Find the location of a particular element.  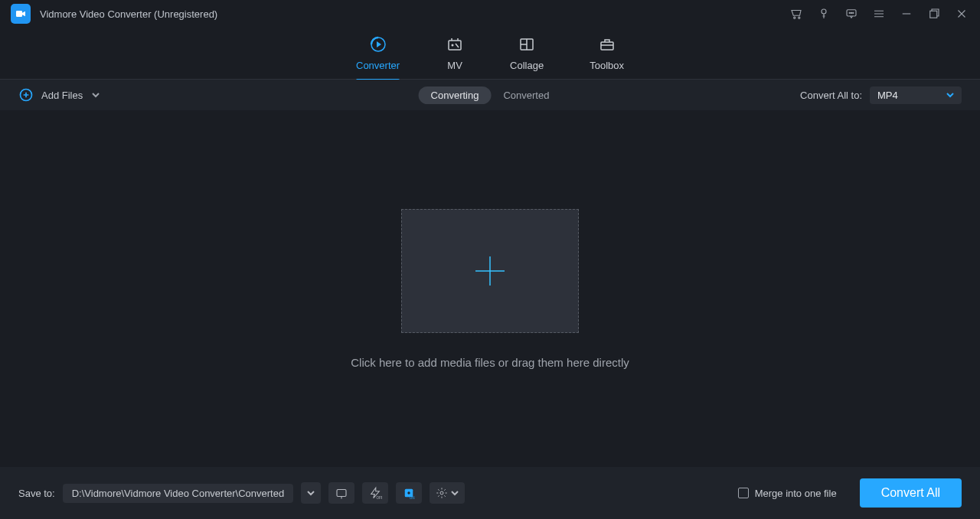

high-speed-button: ON is located at coordinates (409, 493).